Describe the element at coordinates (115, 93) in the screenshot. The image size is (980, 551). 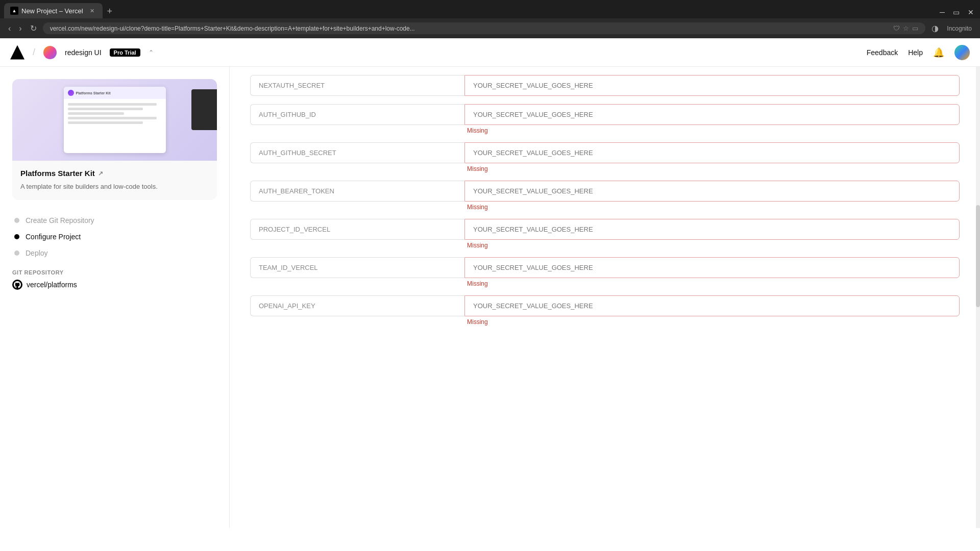
I see `preview-header: Platforms Starter Kit` at that location.